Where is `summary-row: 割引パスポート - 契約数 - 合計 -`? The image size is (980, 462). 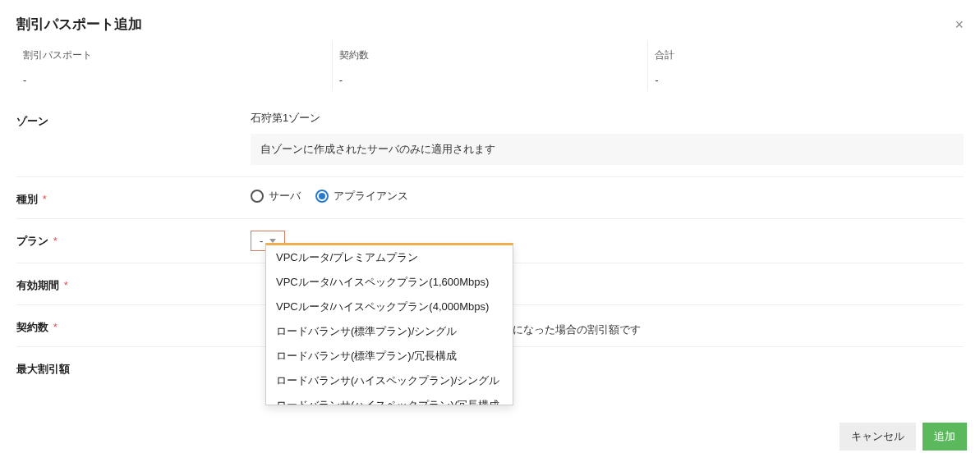 summary-row: 割引パスポート - 契約数 - 合計 - is located at coordinates (490, 66).